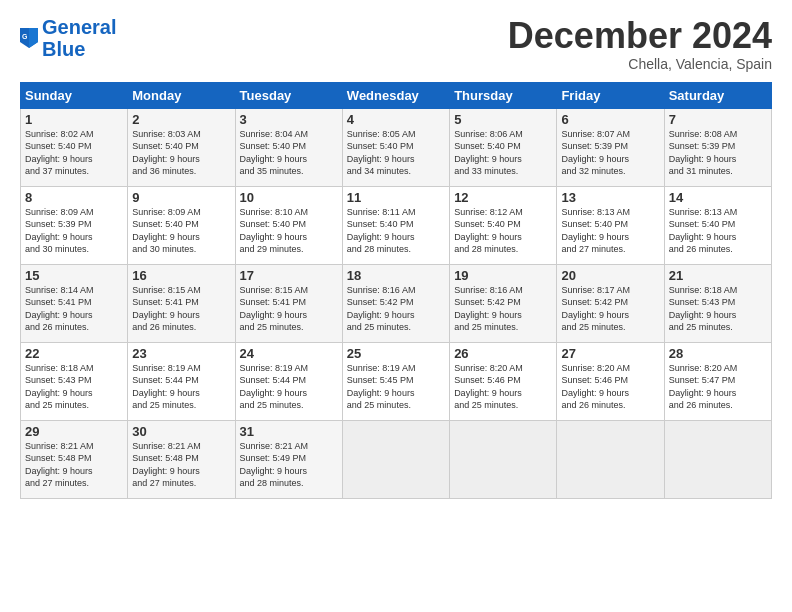 The height and width of the screenshot is (612, 792). Describe the element at coordinates (396, 153) in the screenshot. I see `day-info: Sunrise: 8:05 AM Sunset: 5:40 PM Dayligh…` at that location.